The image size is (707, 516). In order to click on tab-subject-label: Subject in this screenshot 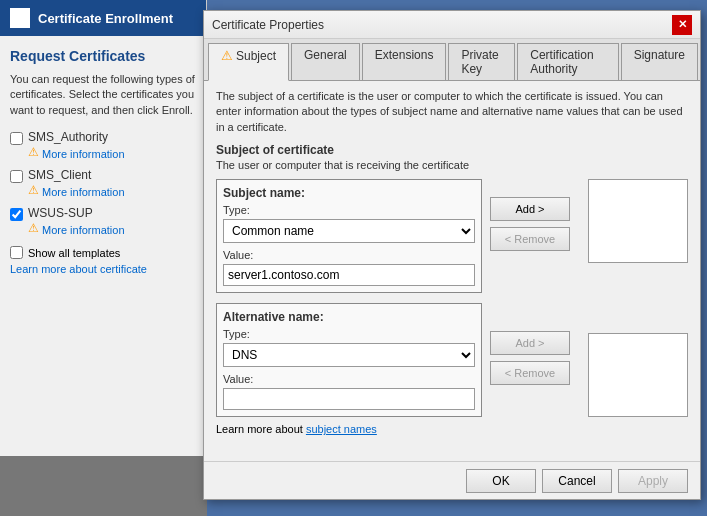, I will do `click(256, 56)`.